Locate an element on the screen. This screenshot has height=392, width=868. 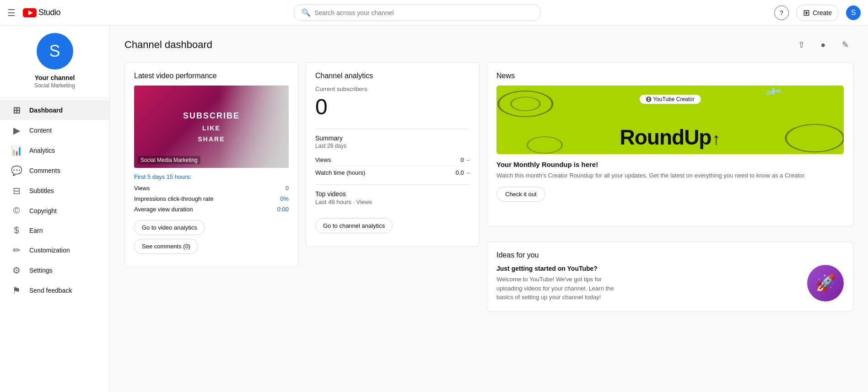
stat-row: Impressions click-through rate0% is located at coordinates (211, 199).